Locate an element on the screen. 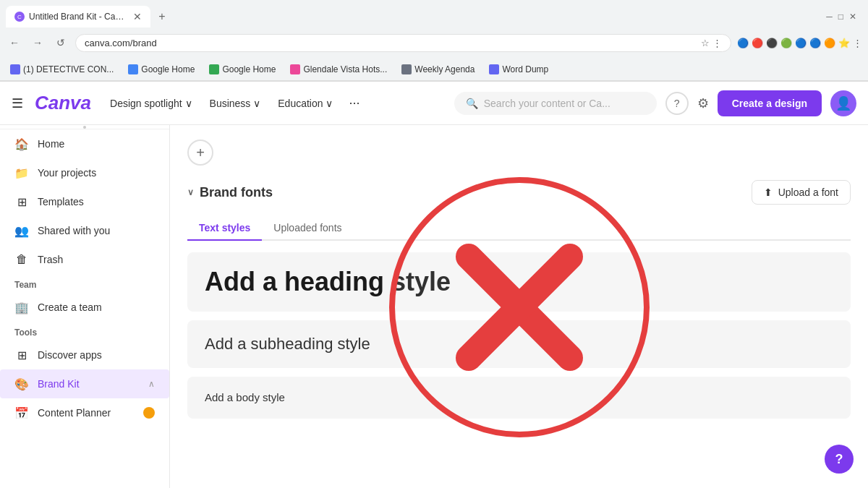 The width and height of the screenshot is (868, 488). upload-font-label: Upload a font is located at coordinates (809, 192).